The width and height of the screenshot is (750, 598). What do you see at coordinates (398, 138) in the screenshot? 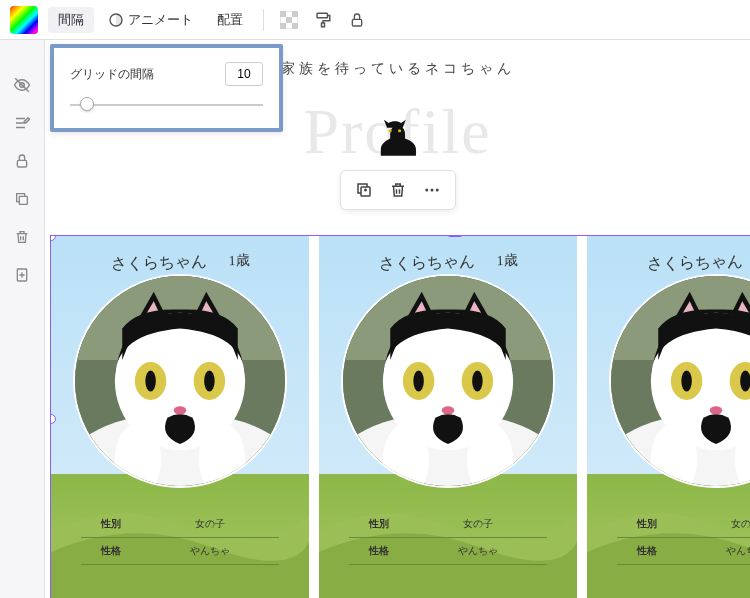
I see `cat-silhouette-icon` at bounding box center [398, 138].